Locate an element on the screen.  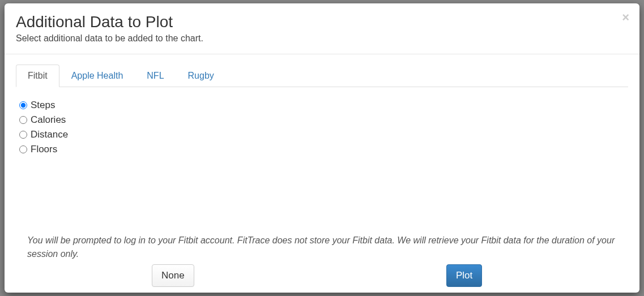
radio-option-calories: Calories is located at coordinates (322, 120).